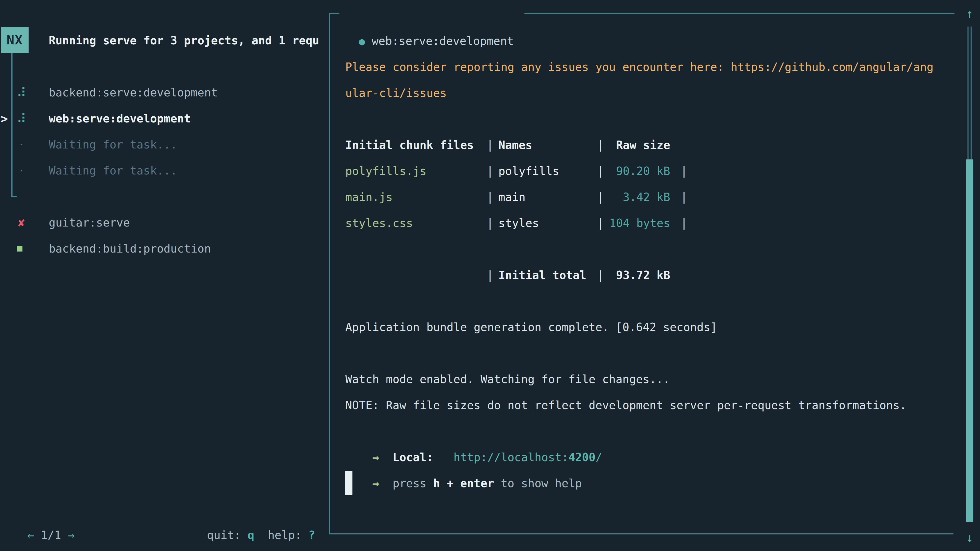  I want to click on local-url-line: → Local: http://localhost:4200/, so click(474, 431).